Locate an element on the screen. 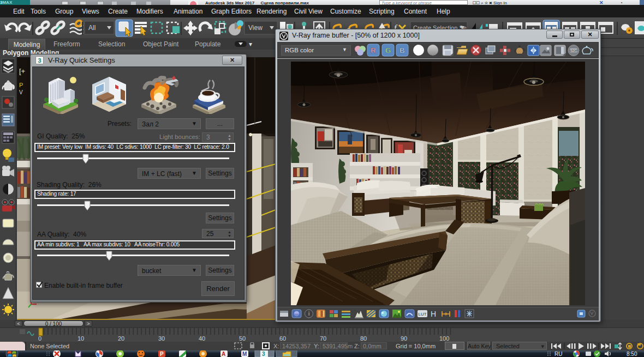 The height and width of the screenshot is (357, 644). svg-text: 90 is located at coordinates (404, 338).